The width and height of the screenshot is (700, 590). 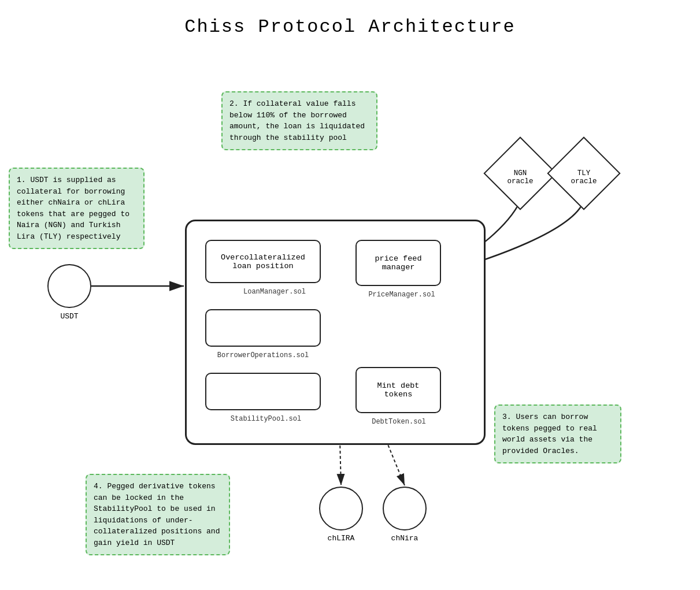 I want to click on borrower-operations-box, so click(x=263, y=328).